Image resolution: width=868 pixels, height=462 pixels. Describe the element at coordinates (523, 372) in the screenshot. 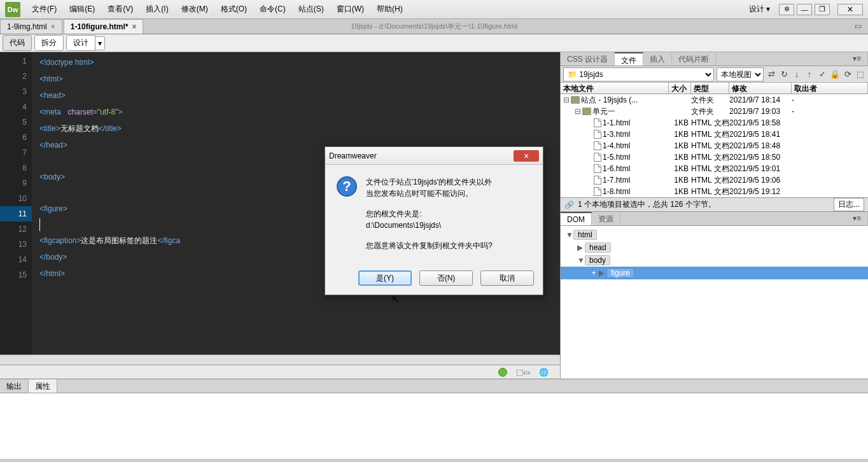

I see `device-preview-icon: ⬚▭` at that location.